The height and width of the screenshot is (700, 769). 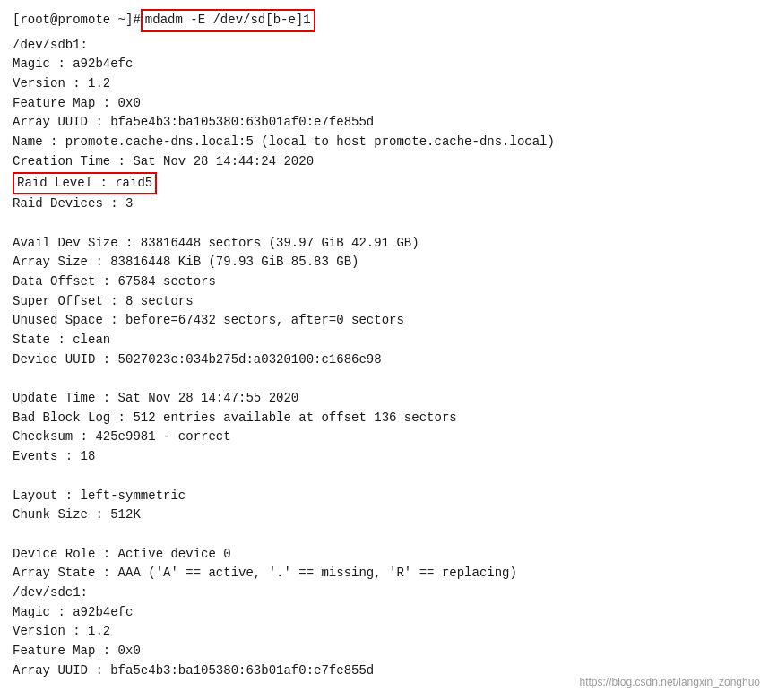 I want to click on output-line-3: Feature Map : 0x0, so click(x=384, y=104).